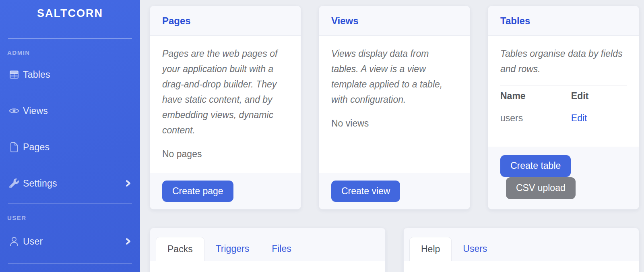 The width and height of the screenshot is (644, 272). I want to click on tab-label: Users, so click(475, 249).